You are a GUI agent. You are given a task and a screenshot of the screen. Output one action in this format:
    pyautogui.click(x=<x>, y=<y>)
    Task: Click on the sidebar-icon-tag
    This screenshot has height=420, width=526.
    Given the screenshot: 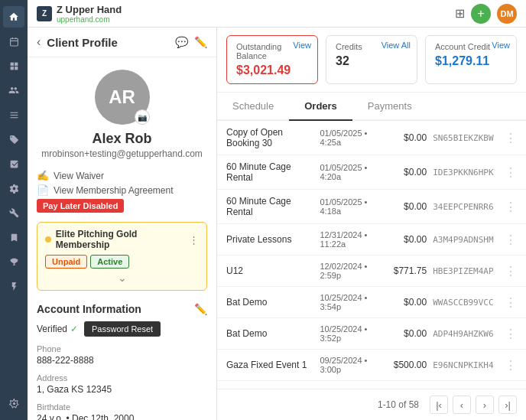 What is the action you would take?
    pyautogui.click(x=14, y=139)
    